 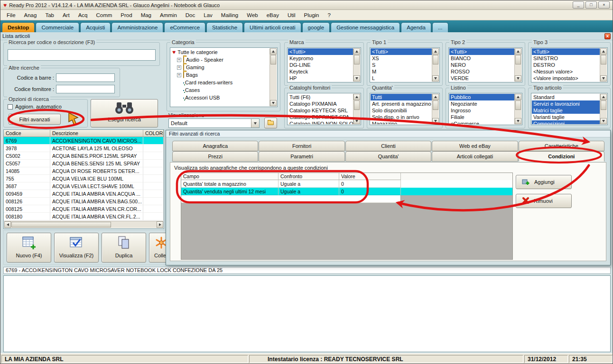 What do you see at coordinates (84, 164) in the screenshot?
I see `result-row: C5057 ACQUA BENES.SENSI 125 ML SPRAY` at bounding box center [84, 164].